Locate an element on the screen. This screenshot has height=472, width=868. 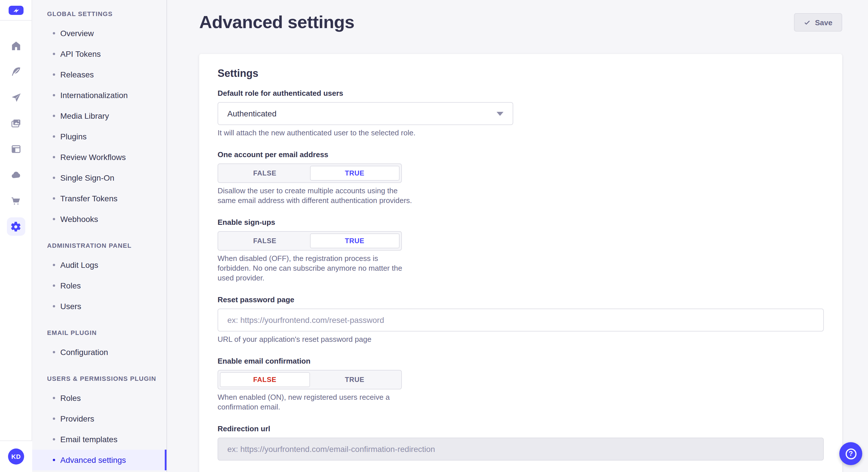
chevron-down-icon is located at coordinates (500, 113).